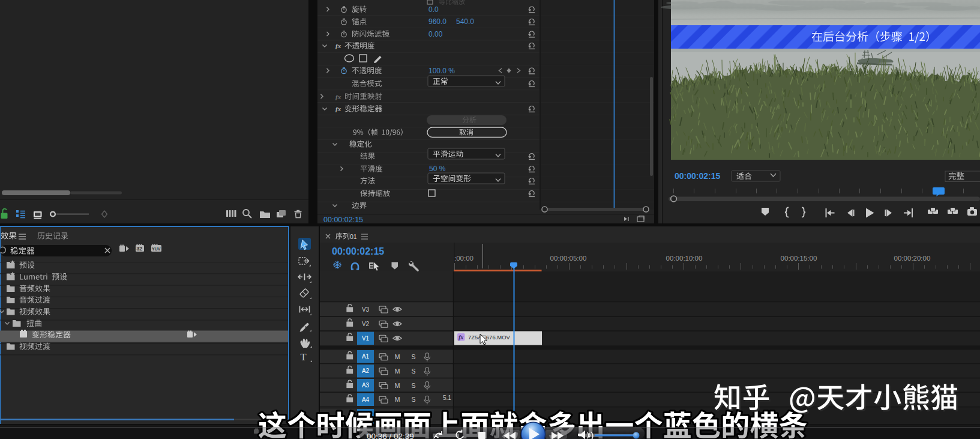  What do you see at coordinates (304, 357) in the screenshot?
I see `svg-text: T` at bounding box center [304, 357].